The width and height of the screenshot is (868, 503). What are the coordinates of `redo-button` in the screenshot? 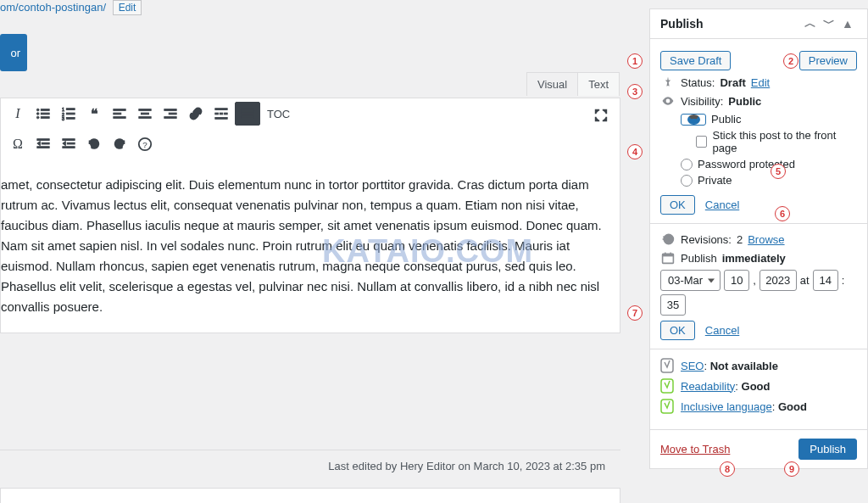 It's located at (120, 144).